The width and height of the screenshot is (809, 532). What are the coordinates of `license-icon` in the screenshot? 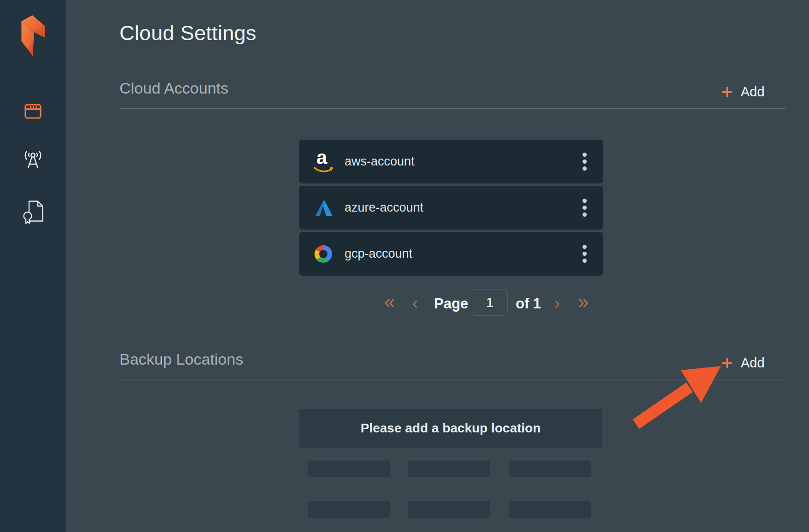 It's located at (33, 212).